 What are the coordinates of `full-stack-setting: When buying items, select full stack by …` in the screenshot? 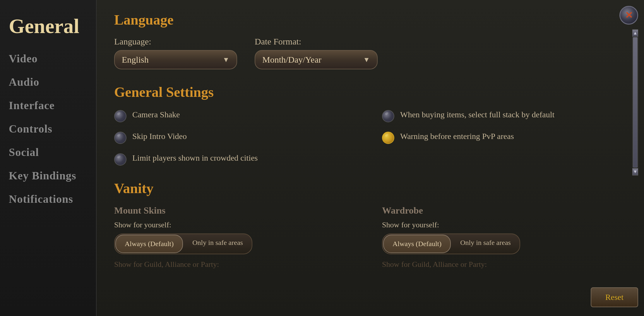 It's located at (504, 116).